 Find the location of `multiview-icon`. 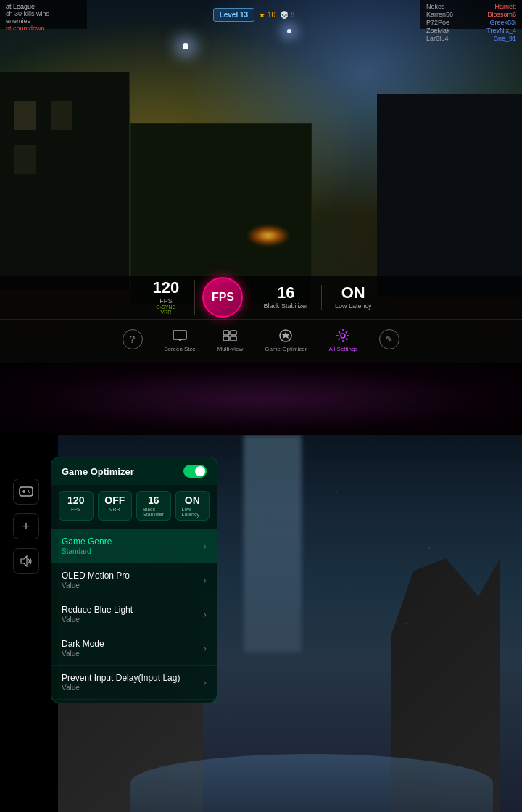

multiview-icon is located at coordinates (230, 336).